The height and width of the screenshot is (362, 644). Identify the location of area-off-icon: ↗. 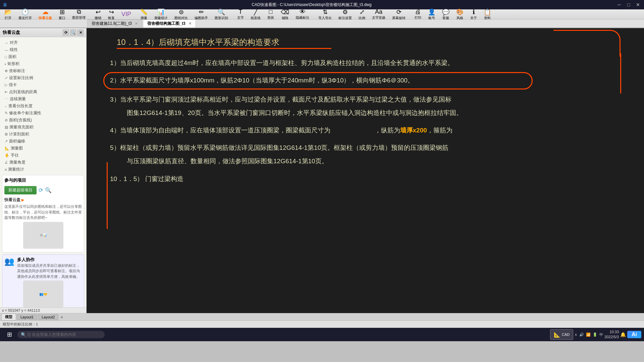
(6, 141).